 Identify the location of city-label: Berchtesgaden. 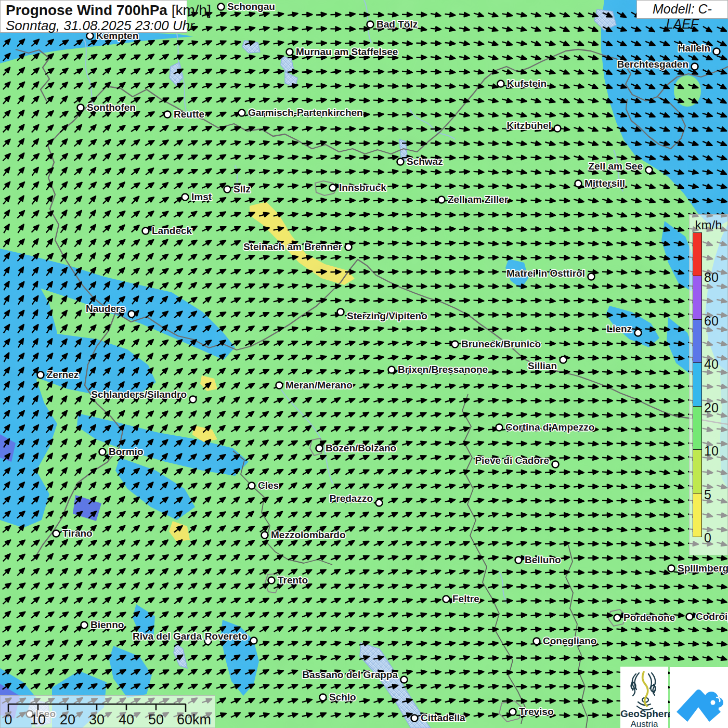
(653, 64).